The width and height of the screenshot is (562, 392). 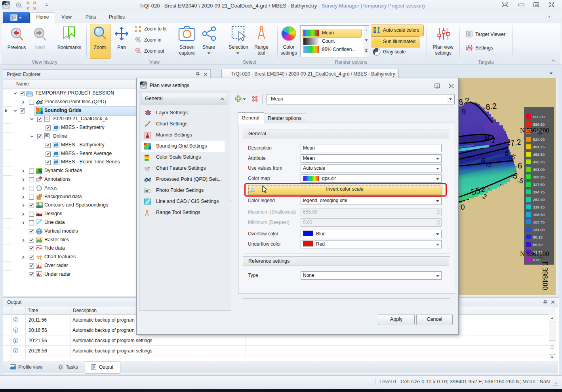 What do you see at coordinates (464, 112) in the screenshot?
I see `svg-text: 9` at bounding box center [464, 112].